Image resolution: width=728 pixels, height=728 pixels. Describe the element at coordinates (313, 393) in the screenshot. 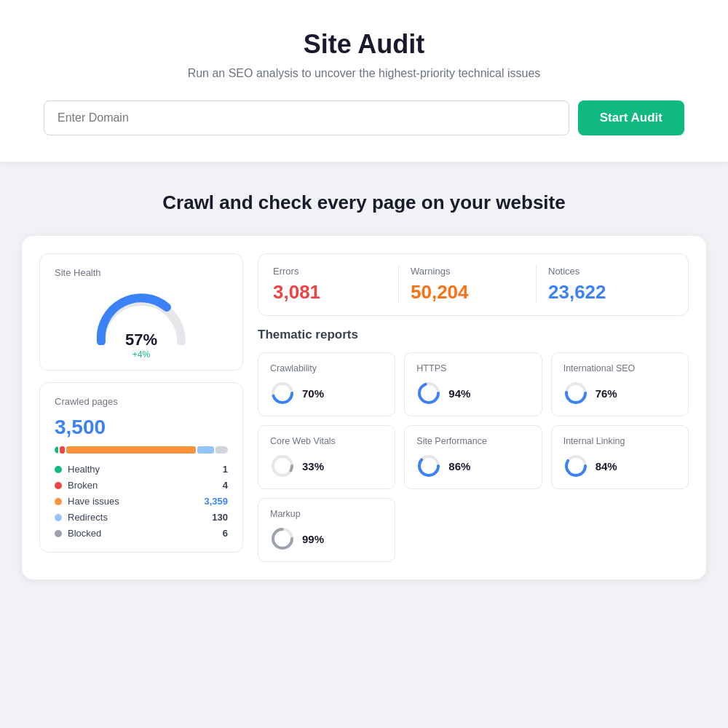

I see `report-crawlability-pct: 70%` at that location.